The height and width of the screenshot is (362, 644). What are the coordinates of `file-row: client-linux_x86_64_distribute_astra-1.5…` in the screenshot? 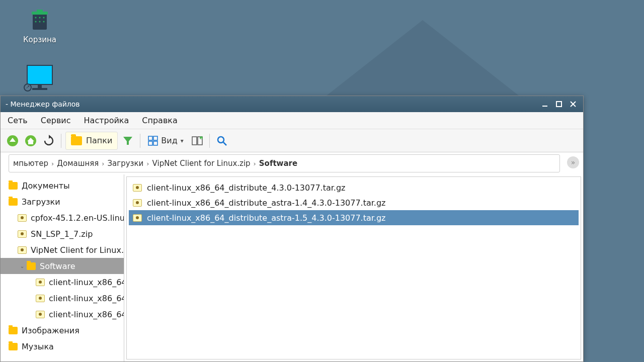 It's located at (354, 218).